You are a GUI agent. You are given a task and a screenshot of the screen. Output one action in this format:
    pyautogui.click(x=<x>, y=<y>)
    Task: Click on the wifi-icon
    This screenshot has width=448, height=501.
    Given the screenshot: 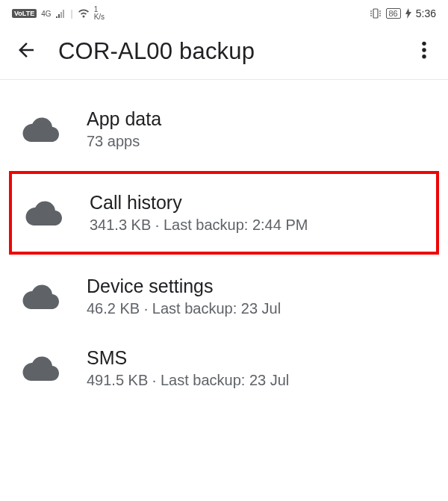 What is the action you would take?
    pyautogui.click(x=84, y=13)
    